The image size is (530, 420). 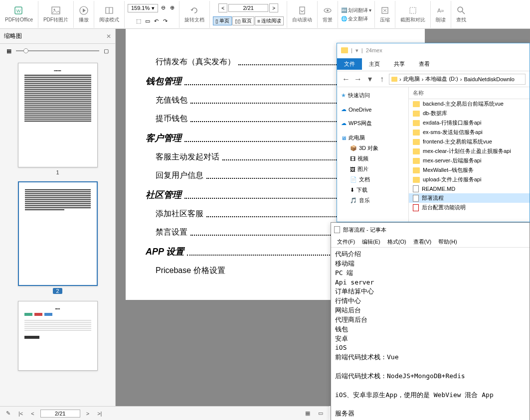 What do you see at coordinates (373, 110) in the screenshot?
I see `tree-onedrive: ☁OneDrive` at bounding box center [373, 110].